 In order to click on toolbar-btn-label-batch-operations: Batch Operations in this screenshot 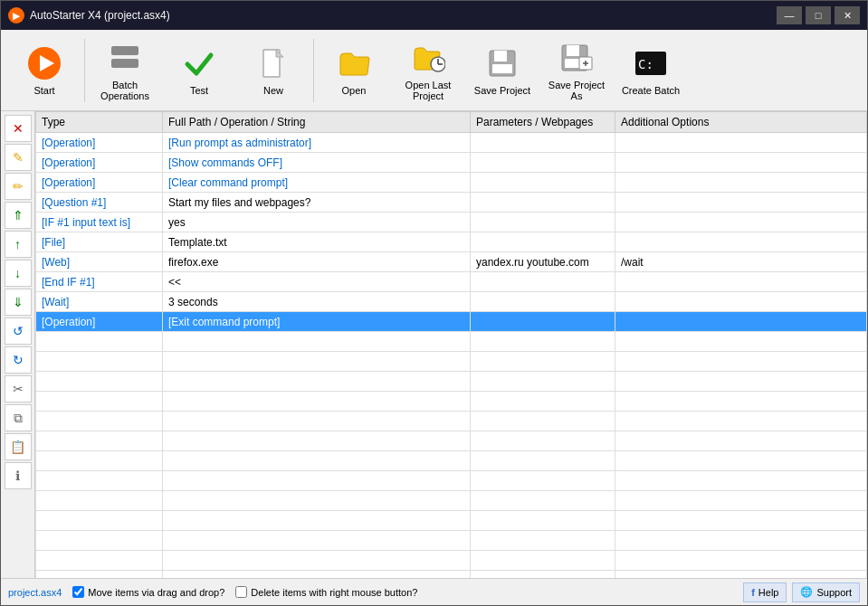, I will do `click(125, 90)`.